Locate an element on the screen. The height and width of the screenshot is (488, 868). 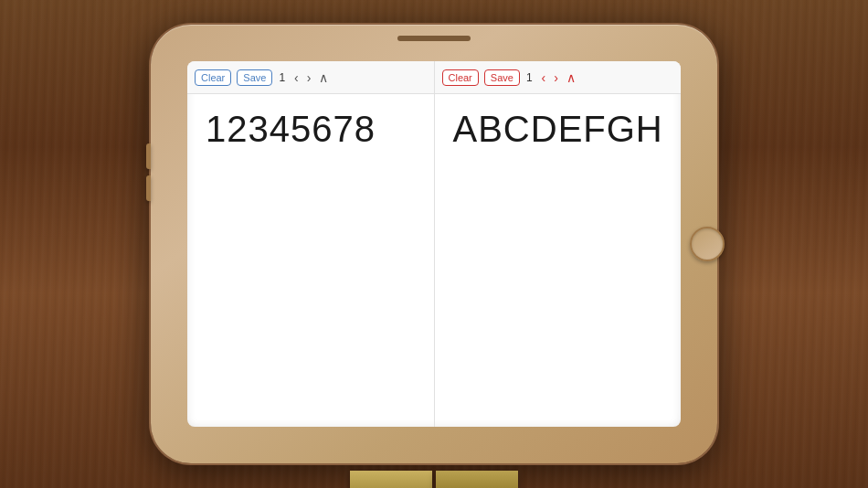
left-nav: ‹ › ∧ is located at coordinates (311, 78).